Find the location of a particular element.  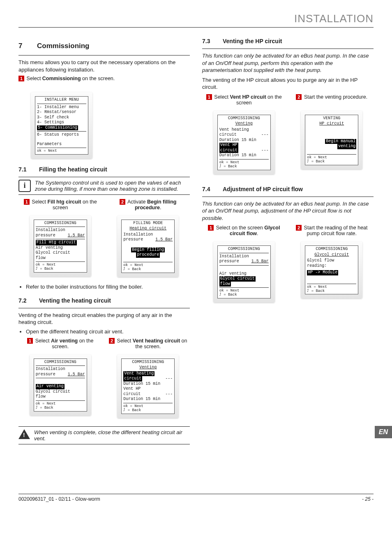

page-footer: 0020096317_01 - 02/11 - Glow-worm - 25 - is located at coordinates (196, 498).